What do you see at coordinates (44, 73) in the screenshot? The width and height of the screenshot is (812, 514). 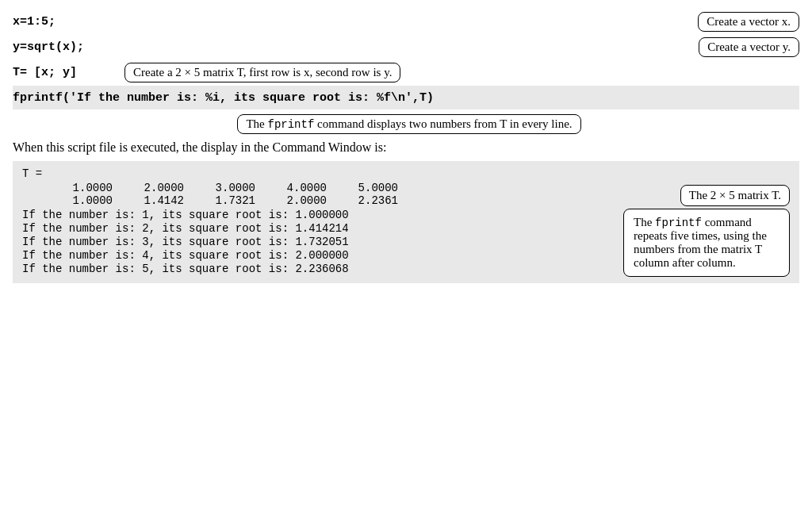 I see `line3-code: T= [x; y]` at bounding box center [44, 73].